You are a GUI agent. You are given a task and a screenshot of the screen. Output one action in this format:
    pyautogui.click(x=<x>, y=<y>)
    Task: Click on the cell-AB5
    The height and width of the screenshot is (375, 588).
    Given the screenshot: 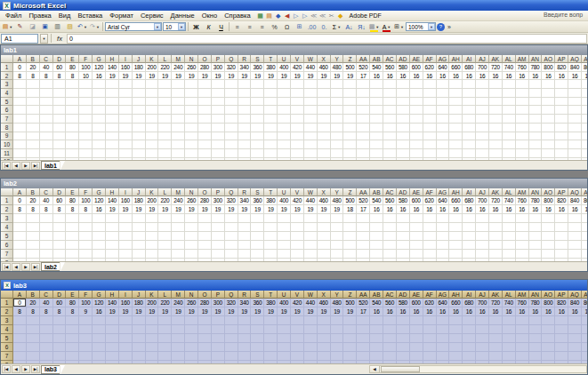 What is the action you would take?
    pyautogui.click(x=377, y=102)
    